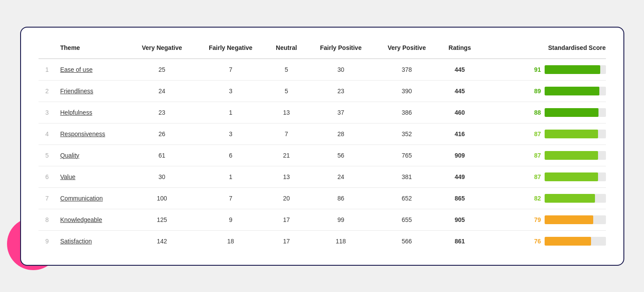 Image resolution: width=644 pixels, height=292 pixels. Describe the element at coordinates (544, 241) in the screenshot. I see `row-score-cell: 76` at that location.